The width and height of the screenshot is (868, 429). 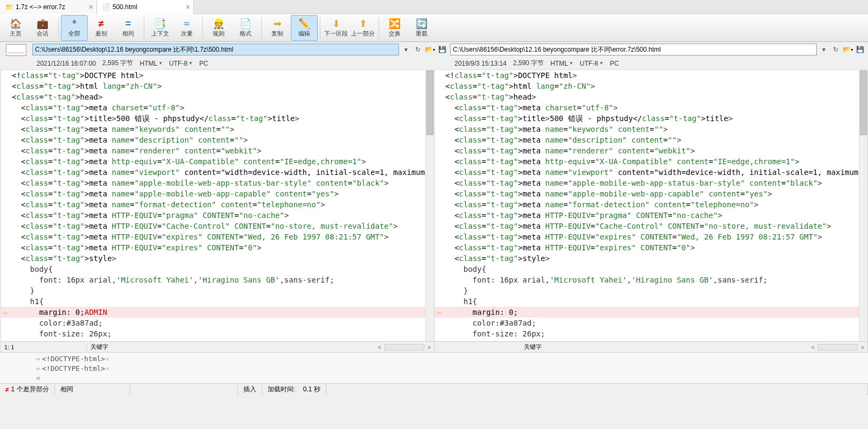 What do you see at coordinates (336, 28) in the screenshot?
I see `next-section-button: ⬇下一区段` at bounding box center [336, 28].